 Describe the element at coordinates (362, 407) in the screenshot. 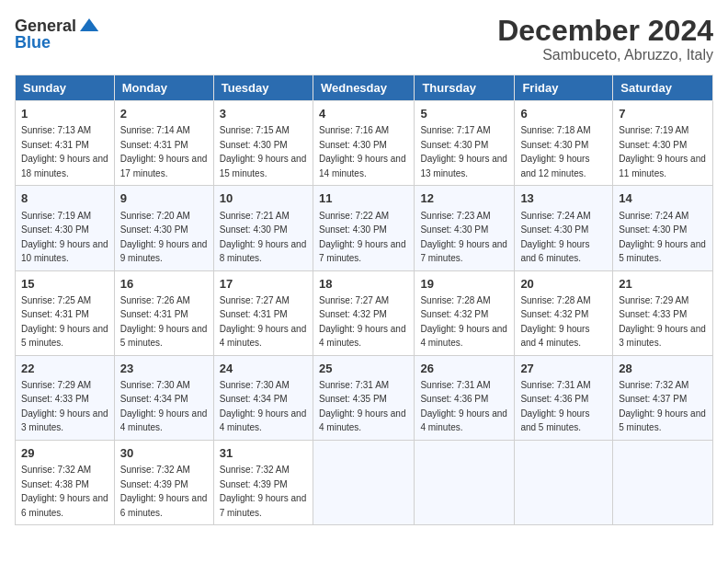

I see `day-info: Sunrise: 7:31 AMSunset: 4:35 PMDaylight:…` at that location.